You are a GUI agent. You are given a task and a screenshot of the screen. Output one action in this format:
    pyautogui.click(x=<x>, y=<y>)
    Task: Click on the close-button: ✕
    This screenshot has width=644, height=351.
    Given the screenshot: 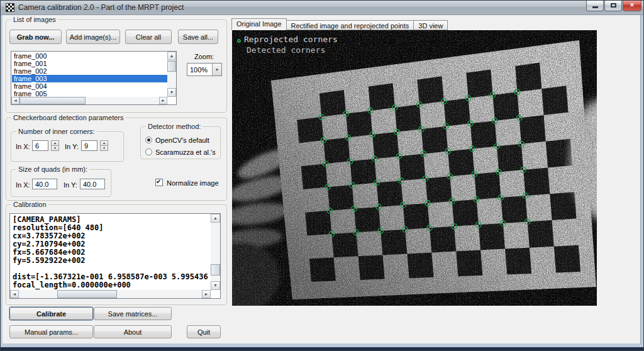 What is the action you would take?
    pyautogui.click(x=632, y=6)
    